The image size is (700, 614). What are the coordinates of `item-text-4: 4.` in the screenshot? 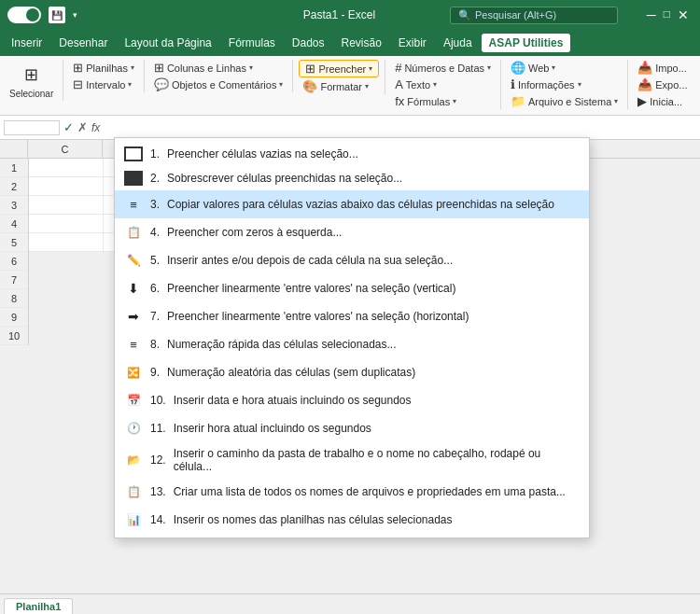 It's located at (155, 232).